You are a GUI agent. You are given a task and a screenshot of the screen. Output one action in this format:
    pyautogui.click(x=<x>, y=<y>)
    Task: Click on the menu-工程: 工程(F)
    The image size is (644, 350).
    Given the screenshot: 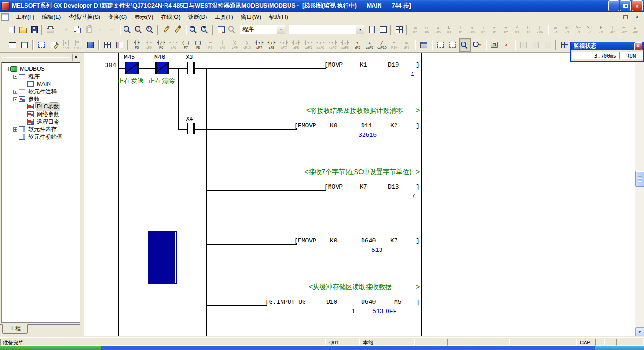 What is the action you would take?
    pyautogui.click(x=25, y=17)
    